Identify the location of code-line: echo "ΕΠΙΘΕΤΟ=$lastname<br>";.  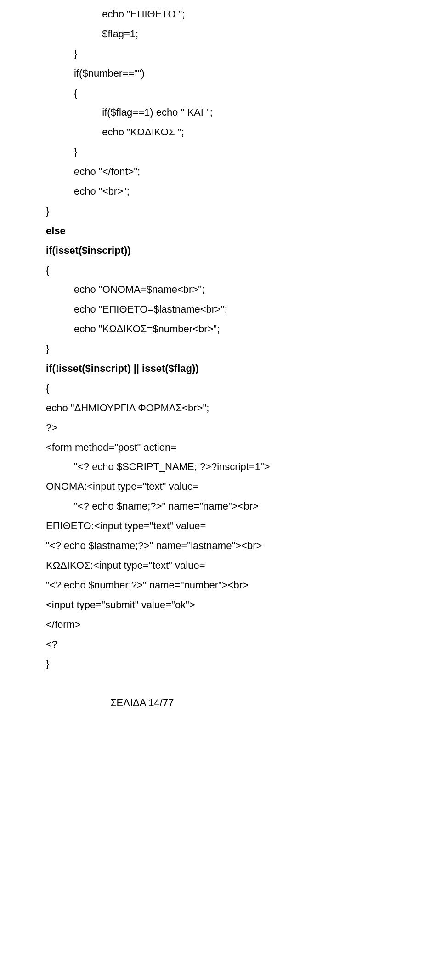
(220, 309).